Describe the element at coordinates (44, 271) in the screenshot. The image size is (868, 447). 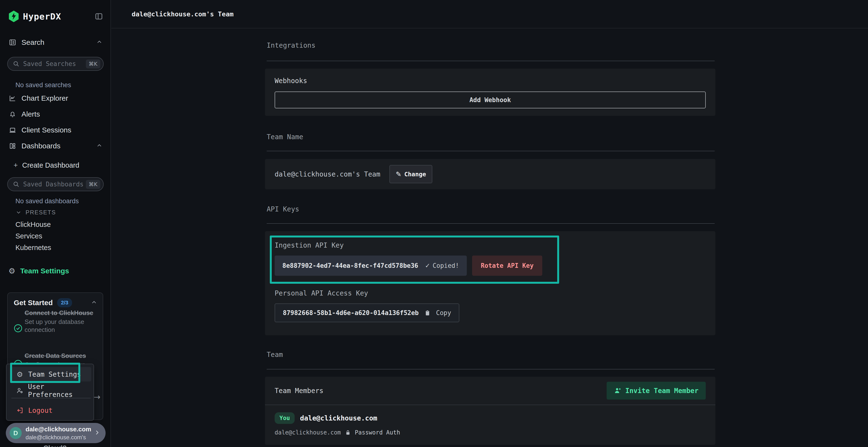
I see `team-settings-label: Team Settings` at that location.